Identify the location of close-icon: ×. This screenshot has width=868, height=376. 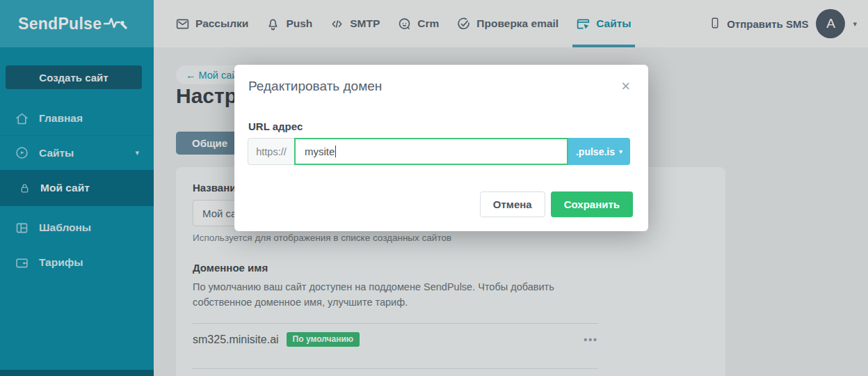
(626, 86).